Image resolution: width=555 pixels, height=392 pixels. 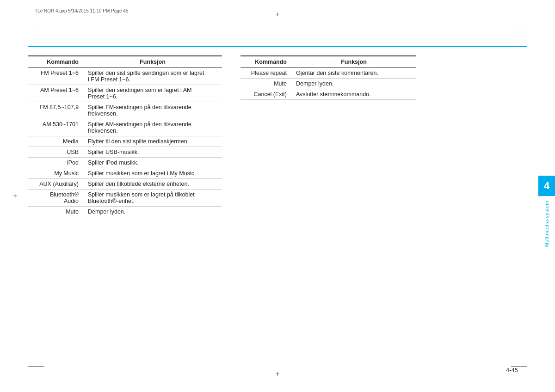 I want to click on left-table-funksjon-cell: Spiller iPod-musikk., so click(x=153, y=163).